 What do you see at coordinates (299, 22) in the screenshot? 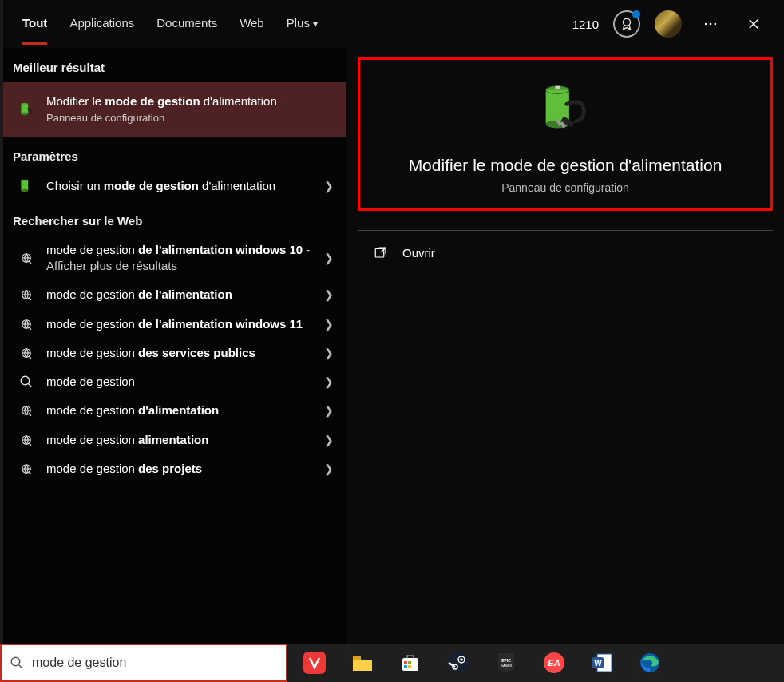
I see `tab-more-label: Plus` at bounding box center [299, 22].